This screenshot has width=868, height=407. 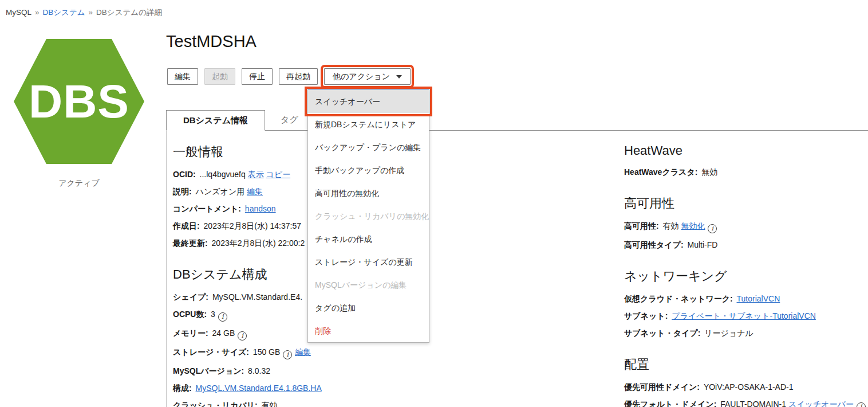 What do you see at coordinates (289, 77) in the screenshot?
I see `action-toolbar: 編集 起動 停止 再起動 他のアクション` at bounding box center [289, 77].